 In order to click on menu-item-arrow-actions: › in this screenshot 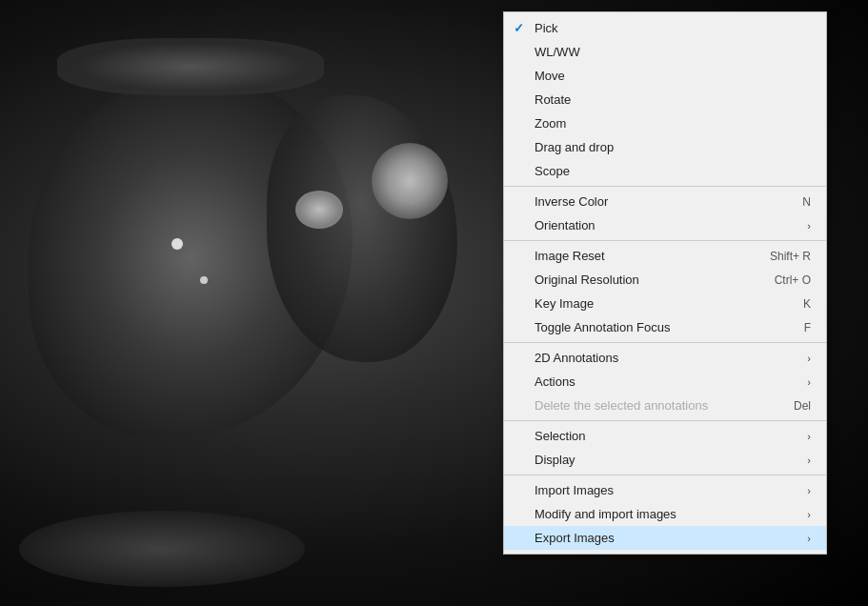, I will do `click(809, 382)`.